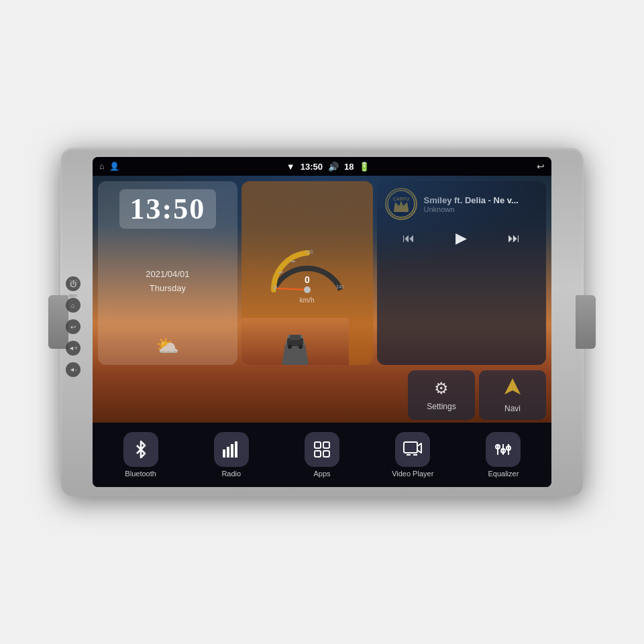 The image size is (644, 644). I want to click on vol-up-button: ◄+, so click(73, 348).